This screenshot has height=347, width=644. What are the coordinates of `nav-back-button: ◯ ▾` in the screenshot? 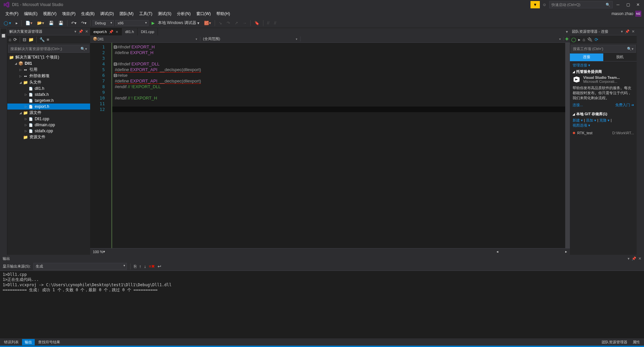 It's located at (7, 23).